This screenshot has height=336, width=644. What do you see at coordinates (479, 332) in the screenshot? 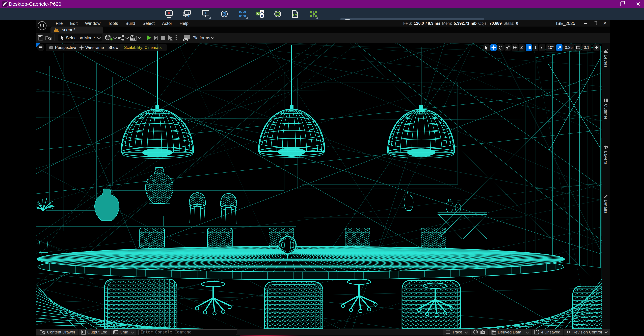
I see `insights-buttons` at bounding box center [479, 332].